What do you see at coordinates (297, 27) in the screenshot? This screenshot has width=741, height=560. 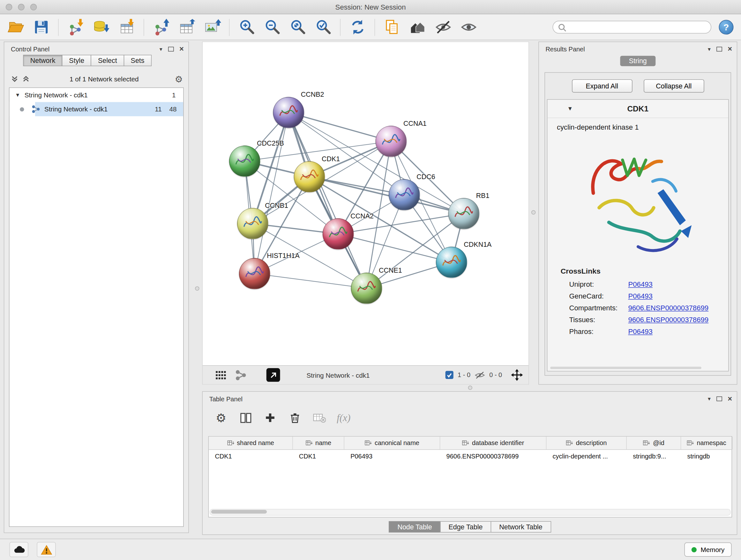 I see `fit-content-button` at bounding box center [297, 27].